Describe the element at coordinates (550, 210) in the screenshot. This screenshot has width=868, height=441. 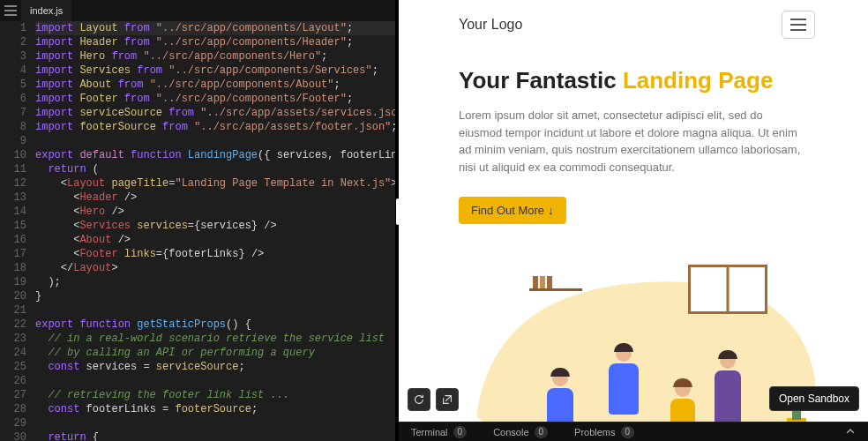
I see `arrow-down-icon: ↓` at that location.